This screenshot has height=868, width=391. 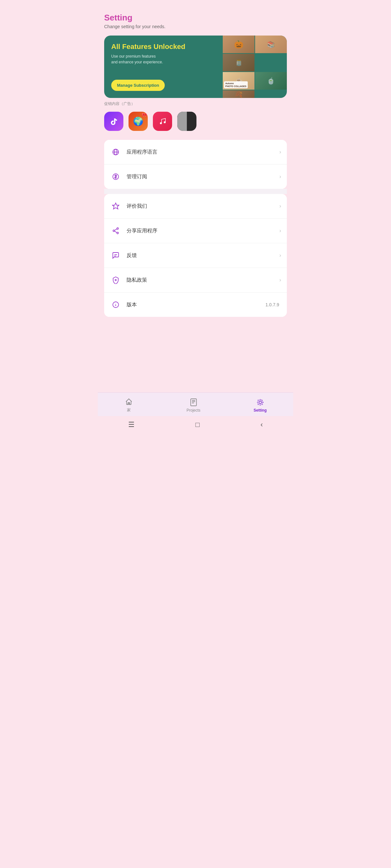 I want to click on banner-left: All Features Unlocked Use our premium fe…, so click(x=163, y=67).